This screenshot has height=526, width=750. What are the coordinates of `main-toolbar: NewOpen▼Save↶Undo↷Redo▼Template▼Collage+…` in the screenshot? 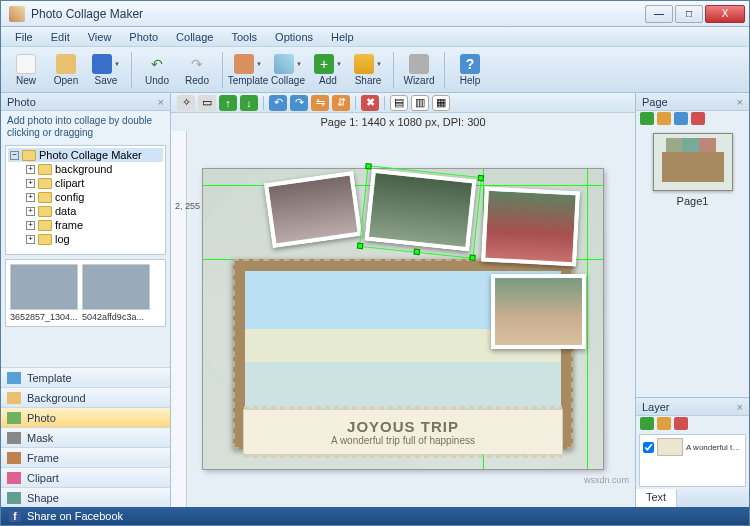 It's located at (375, 70).